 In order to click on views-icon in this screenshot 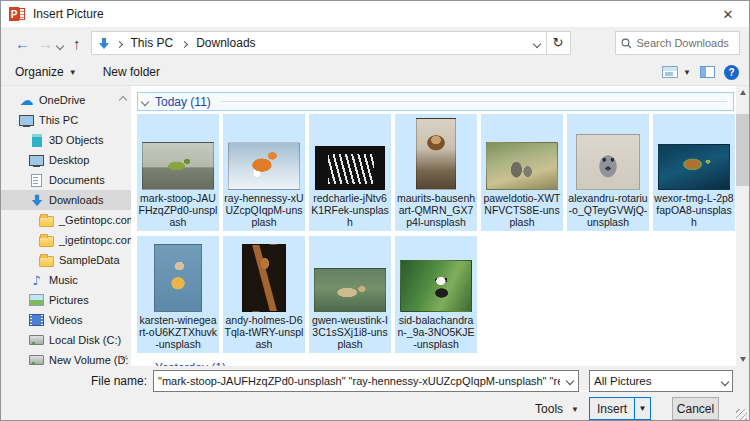, I will do `click(670, 72)`.